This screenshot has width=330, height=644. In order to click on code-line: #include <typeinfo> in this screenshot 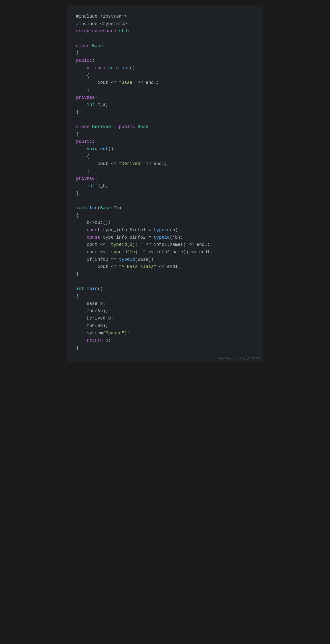, I will do `click(165, 24)`.